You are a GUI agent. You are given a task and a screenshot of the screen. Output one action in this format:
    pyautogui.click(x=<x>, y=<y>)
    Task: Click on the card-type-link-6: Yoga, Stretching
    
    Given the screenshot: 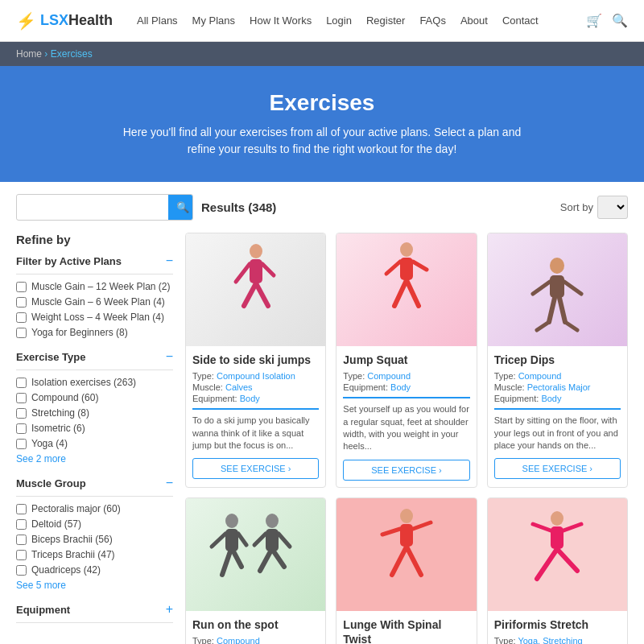 What is the action you would take?
    pyautogui.click(x=550, y=640)
    